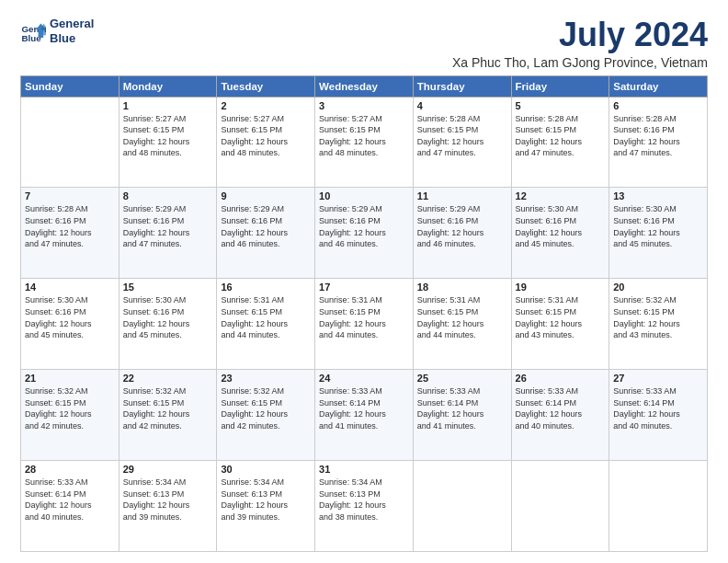 Image resolution: width=728 pixels, height=563 pixels. What do you see at coordinates (364, 416) in the screenshot?
I see `calendar-cell: 24Sunrise: 5:33 AM Sunset: 6:14 PM Dayli…` at bounding box center [364, 416].